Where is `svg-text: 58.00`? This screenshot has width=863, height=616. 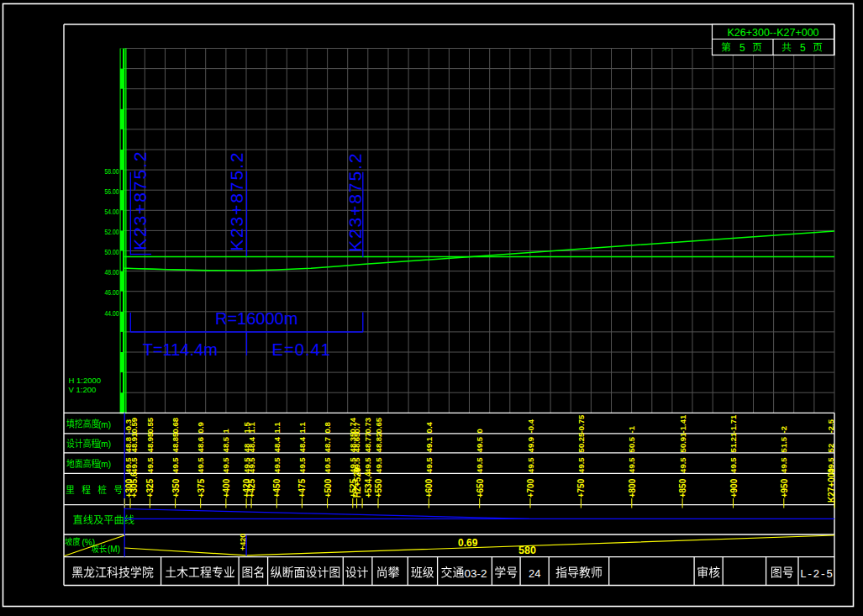
svg-text: 58.00 is located at coordinates (111, 171).